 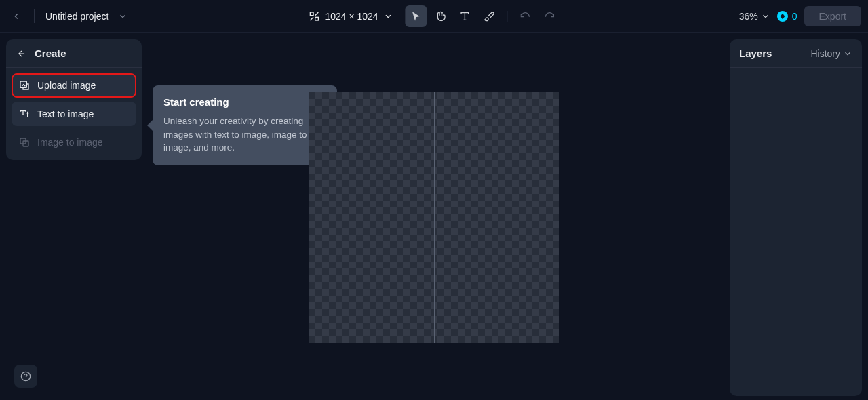 I want to click on help-icon, so click(x=26, y=376).